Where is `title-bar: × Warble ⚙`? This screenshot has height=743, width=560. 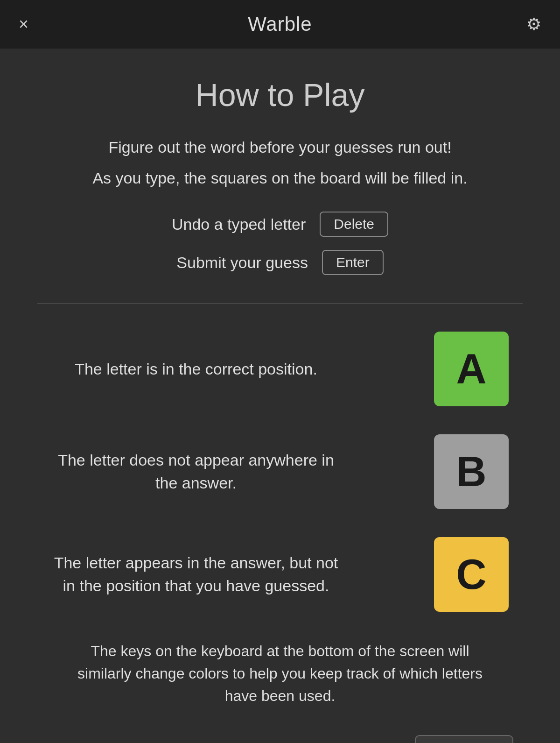 title-bar: × Warble ⚙ is located at coordinates (280, 24).